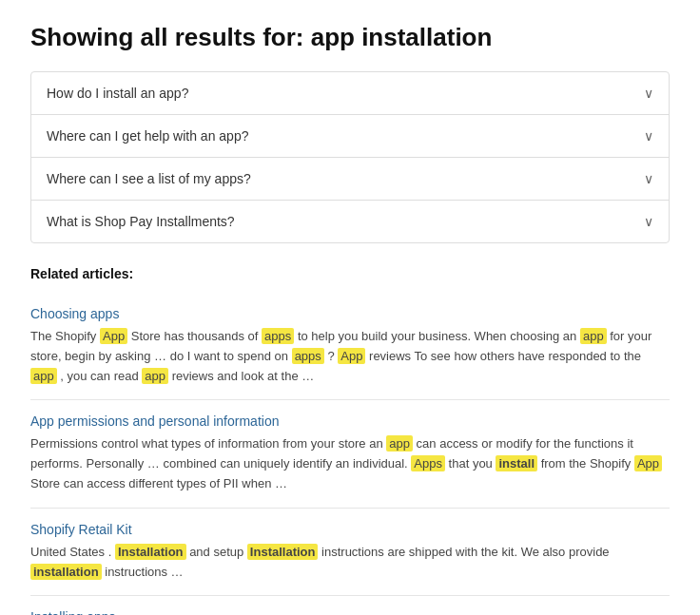 The height and width of the screenshot is (615, 700). What do you see at coordinates (350, 93) in the screenshot?
I see `faq-item: How do I install an app?∨` at bounding box center [350, 93].